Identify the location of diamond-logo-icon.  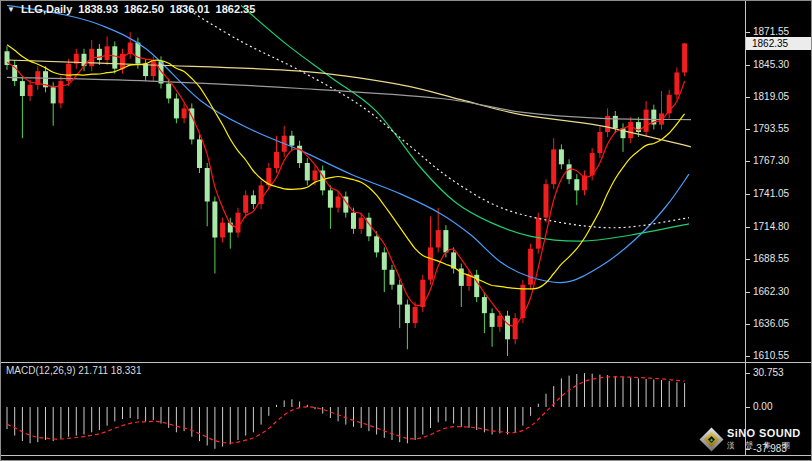
(711, 439).